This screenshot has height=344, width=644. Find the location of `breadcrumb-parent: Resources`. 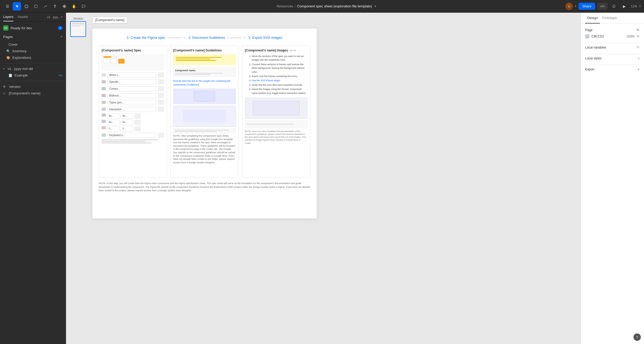

breadcrumb-parent: Resources is located at coordinates (285, 6).